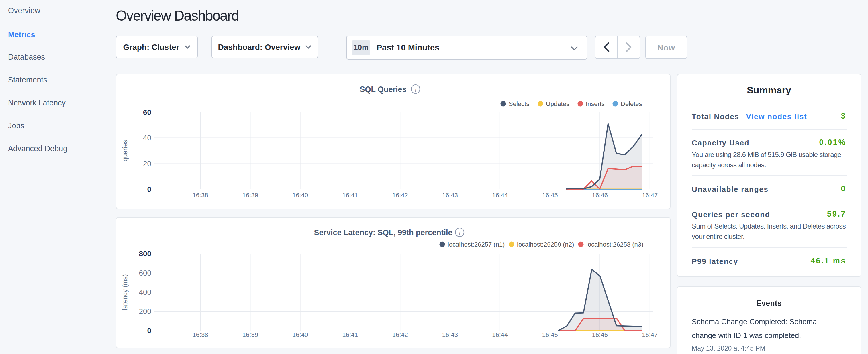 This screenshot has height=354, width=868. I want to click on svg-text: 400, so click(145, 292).